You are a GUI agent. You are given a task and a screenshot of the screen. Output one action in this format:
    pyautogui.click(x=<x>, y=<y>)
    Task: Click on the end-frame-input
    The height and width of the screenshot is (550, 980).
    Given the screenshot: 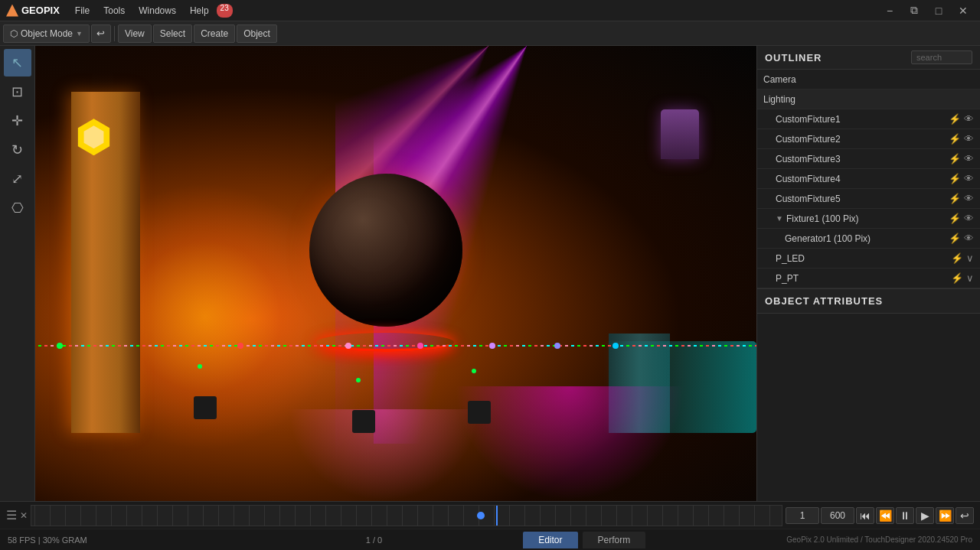 What is the action you would take?
    pyautogui.click(x=838, y=516)
    